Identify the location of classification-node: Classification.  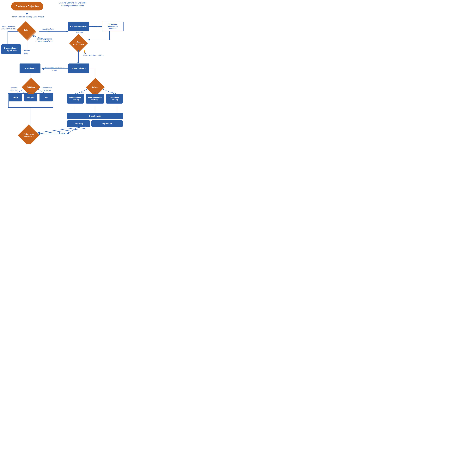
(95, 116).